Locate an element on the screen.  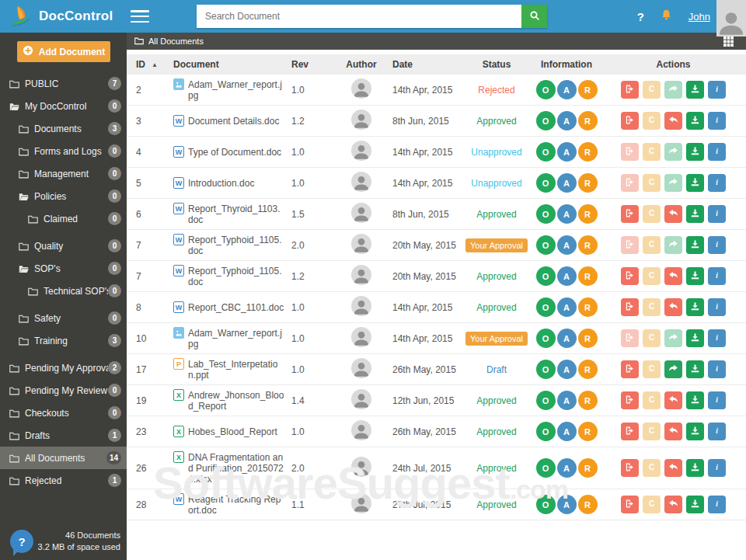
search-button is located at coordinates (535, 16).